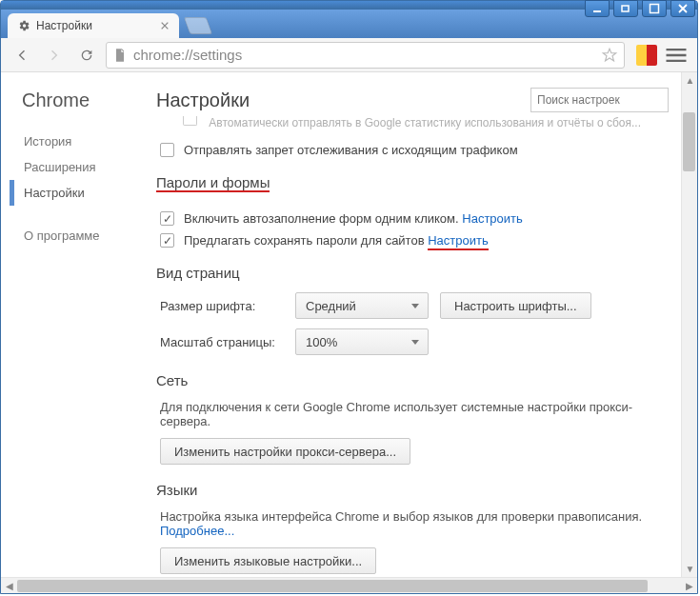  What do you see at coordinates (676, 55) in the screenshot?
I see `menu-button` at bounding box center [676, 55].